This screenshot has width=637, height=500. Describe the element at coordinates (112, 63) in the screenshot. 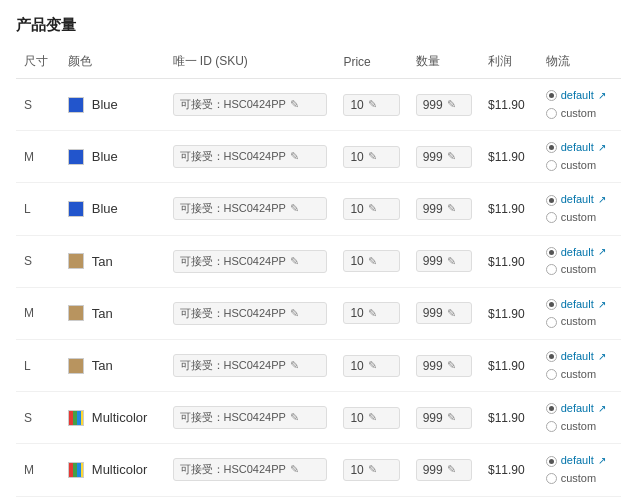

I see `col-color: 颜色` at that location.